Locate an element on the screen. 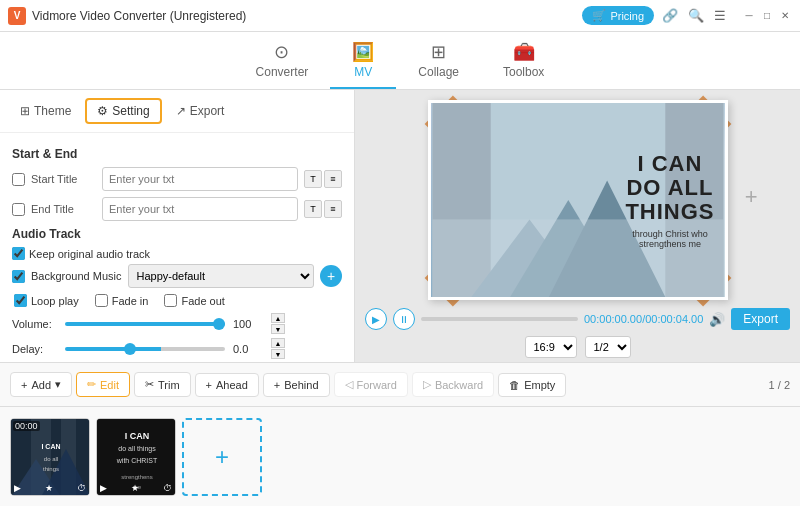 This screenshot has height=506, width=800. volume-down-btn: ▼ is located at coordinates (278, 329).